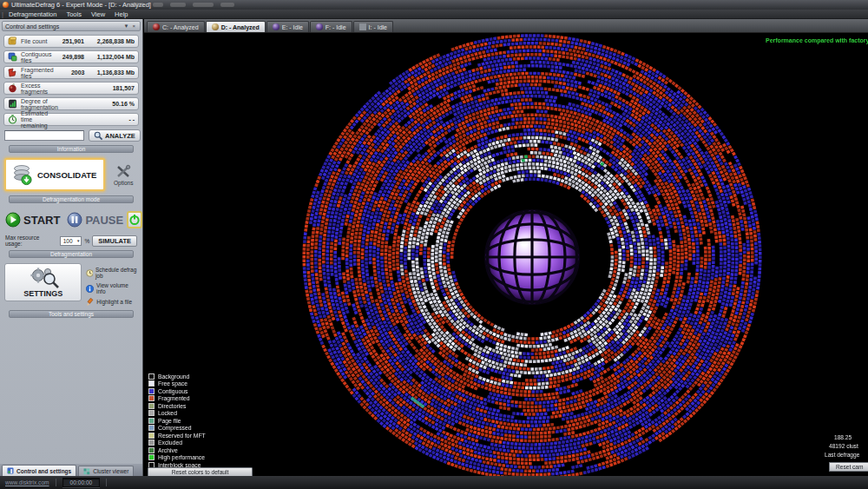  I want to click on analyze-button: ANALYZE, so click(115, 135).